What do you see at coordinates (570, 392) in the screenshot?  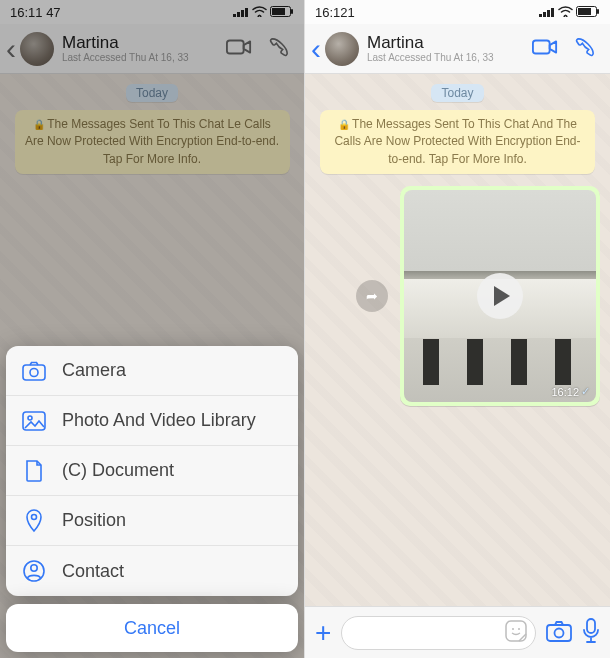 I see `message-timestamp: 16:12 ✓` at bounding box center [570, 392].